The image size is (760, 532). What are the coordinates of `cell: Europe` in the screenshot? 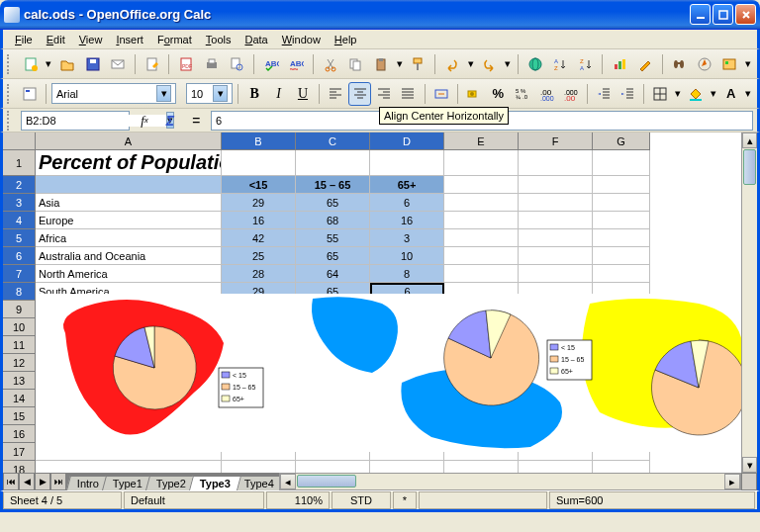 It's located at (129, 221).